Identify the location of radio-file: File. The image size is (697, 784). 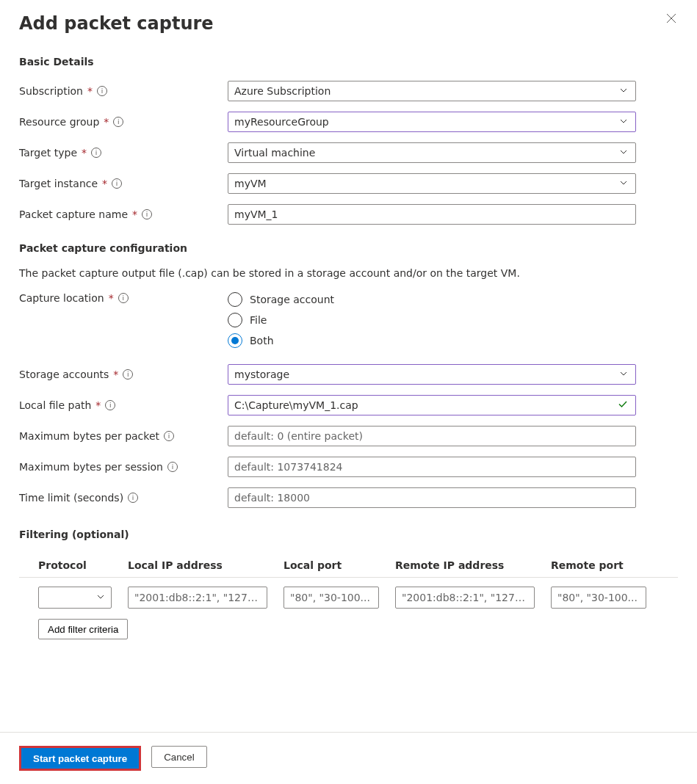
(432, 320).